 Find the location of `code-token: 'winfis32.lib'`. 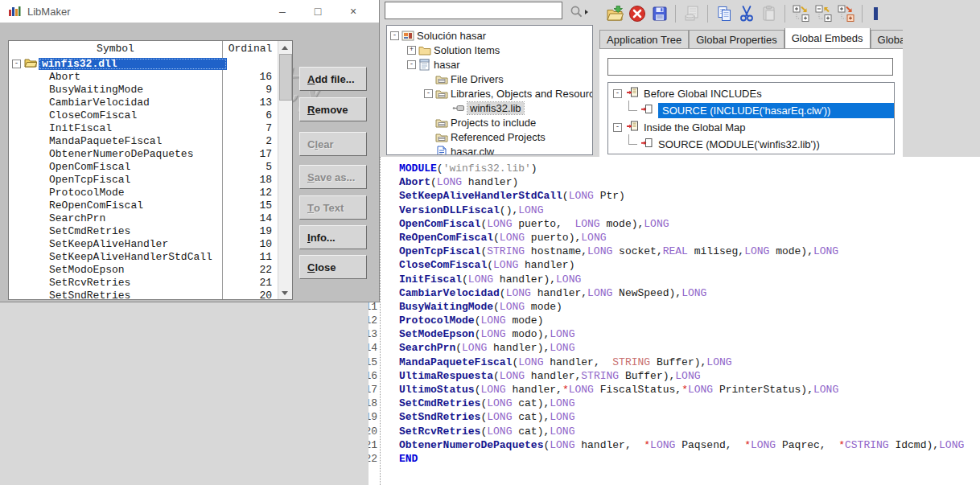

code-token: 'winfis32.lib' is located at coordinates (488, 169).